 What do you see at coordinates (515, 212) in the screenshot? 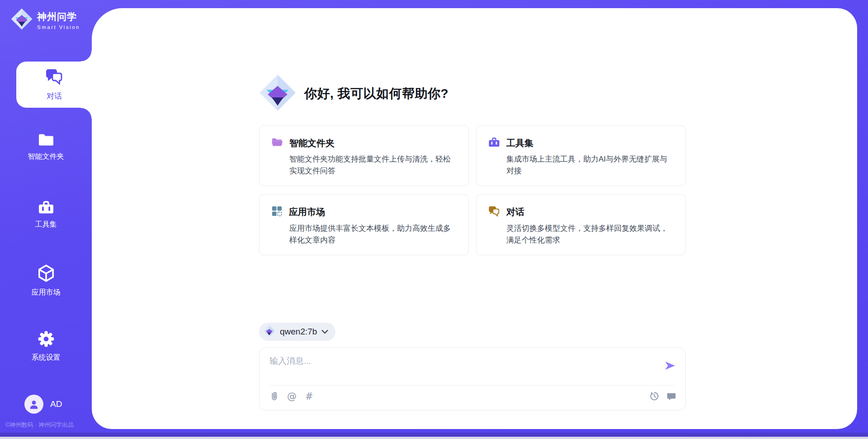
I see `card-title: 对话` at bounding box center [515, 212].